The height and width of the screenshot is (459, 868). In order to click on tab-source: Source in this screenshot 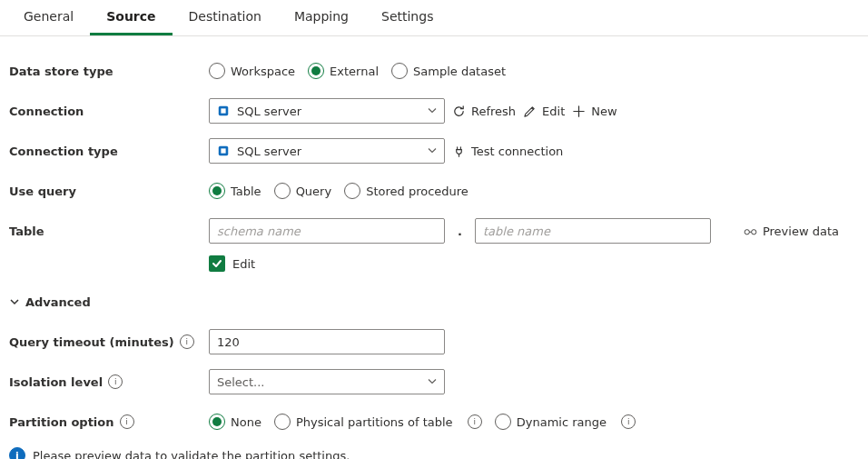, I will do `click(131, 18)`.